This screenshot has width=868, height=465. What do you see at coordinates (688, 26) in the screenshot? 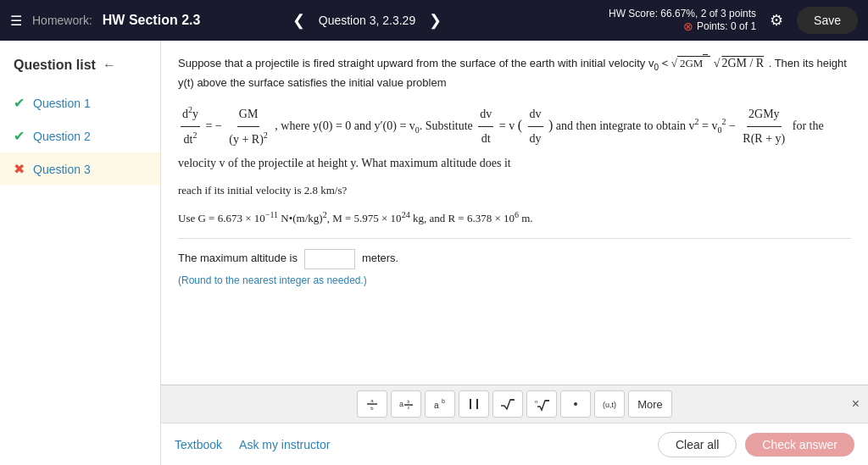
I see `points-error-icon: ⊗` at bounding box center [688, 26].